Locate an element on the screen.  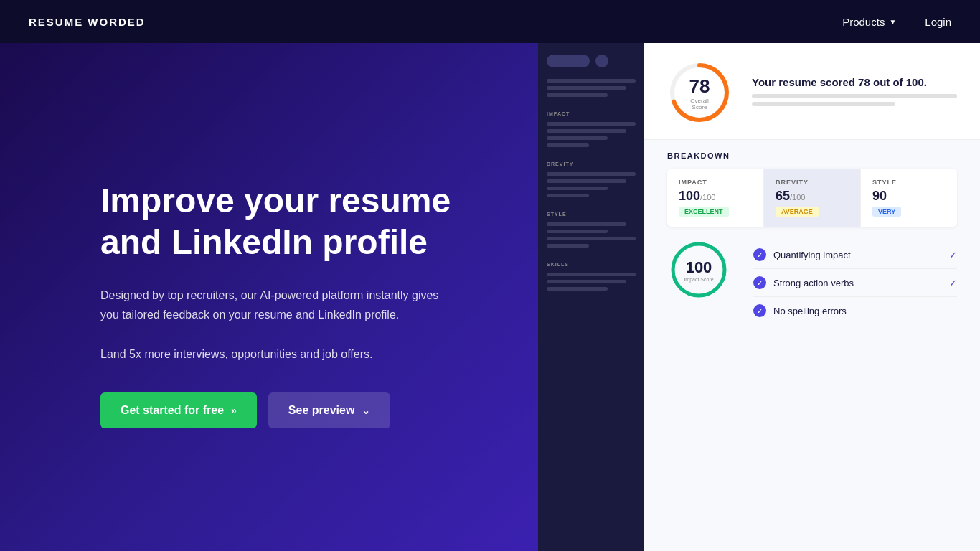
check-text-spelling: No spelling errors is located at coordinates (865, 311).